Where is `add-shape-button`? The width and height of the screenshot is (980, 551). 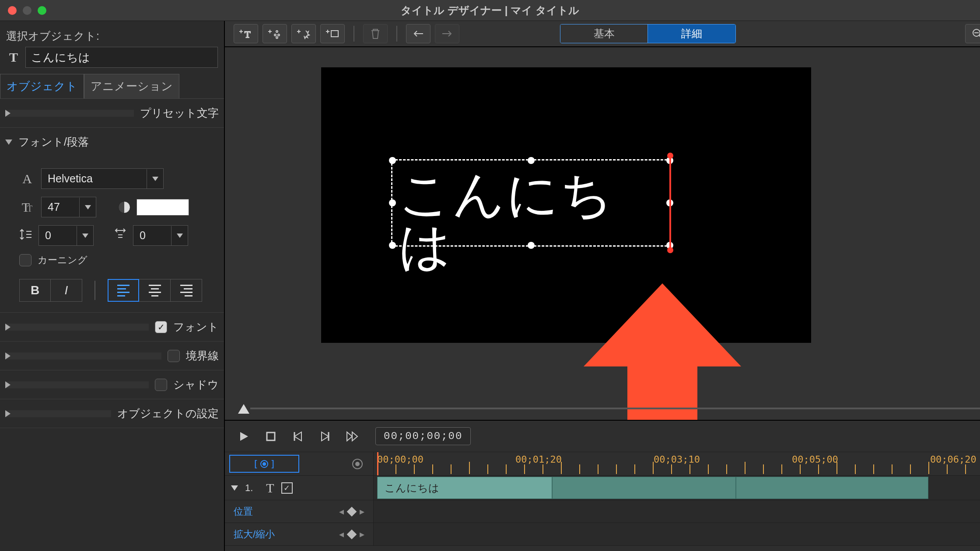
add-shape-button is located at coordinates (304, 34).